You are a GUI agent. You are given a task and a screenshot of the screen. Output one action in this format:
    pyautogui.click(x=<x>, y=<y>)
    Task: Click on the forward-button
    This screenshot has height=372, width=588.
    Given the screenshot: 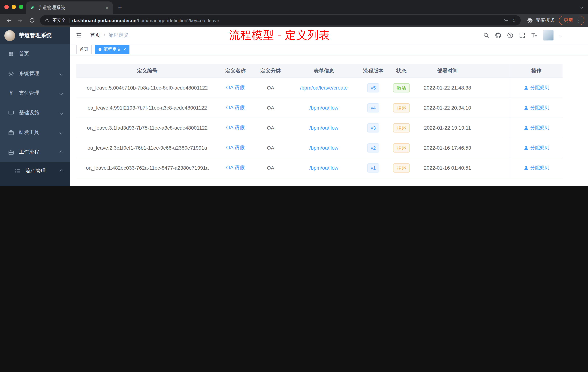 What is the action you would take?
    pyautogui.click(x=21, y=21)
    